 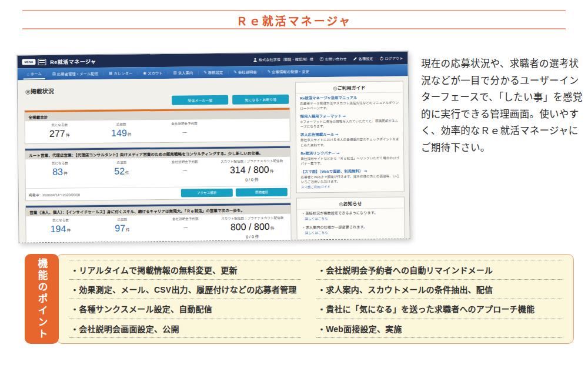 What do you see at coordinates (503, 106) in the screenshot?
I see `product-description: 現在の応募状況や、求職者の選考状況などが一目で分かるユーザーインターフェースで、…` at bounding box center [503, 106].